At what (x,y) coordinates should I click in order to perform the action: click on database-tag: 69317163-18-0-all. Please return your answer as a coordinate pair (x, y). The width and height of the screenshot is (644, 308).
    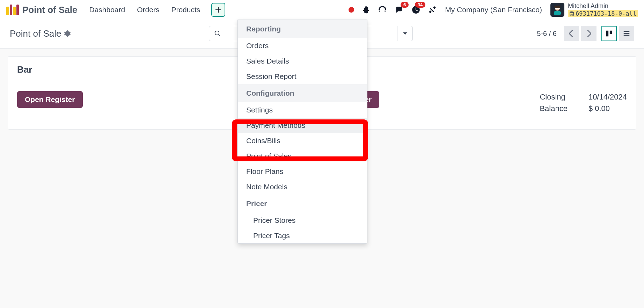
    Looking at the image, I should click on (603, 14).